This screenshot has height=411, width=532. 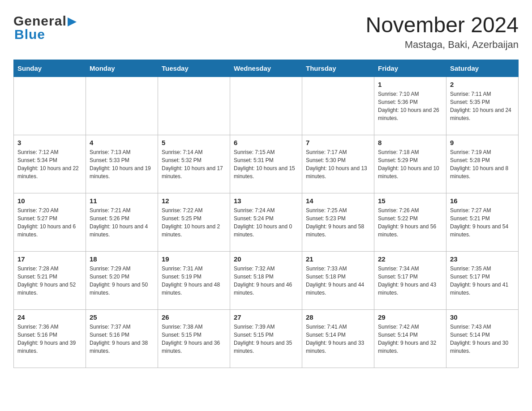 What do you see at coordinates (266, 222) in the screenshot?
I see `week-row-3: 10Sunrise: 7:20 AM Sunset: 5:27 PM Dayli…` at bounding box center [266, 222].